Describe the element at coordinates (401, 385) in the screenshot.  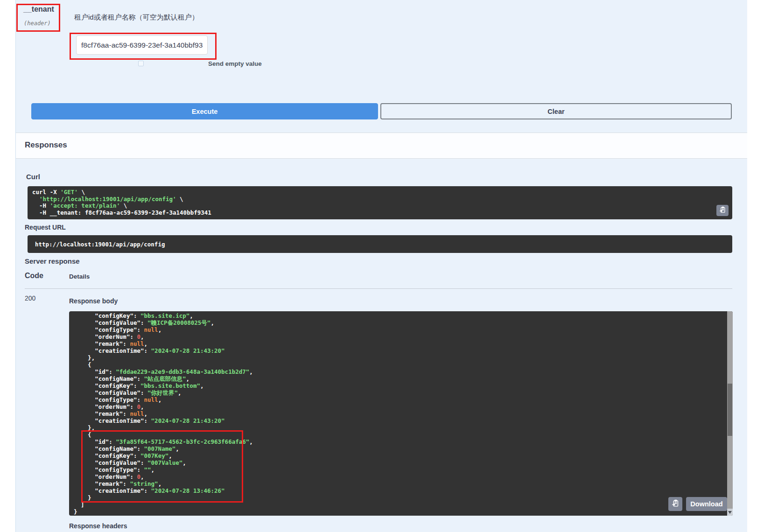
I see `code-line: "configKey": "bbs.site.bottom",` at that location.